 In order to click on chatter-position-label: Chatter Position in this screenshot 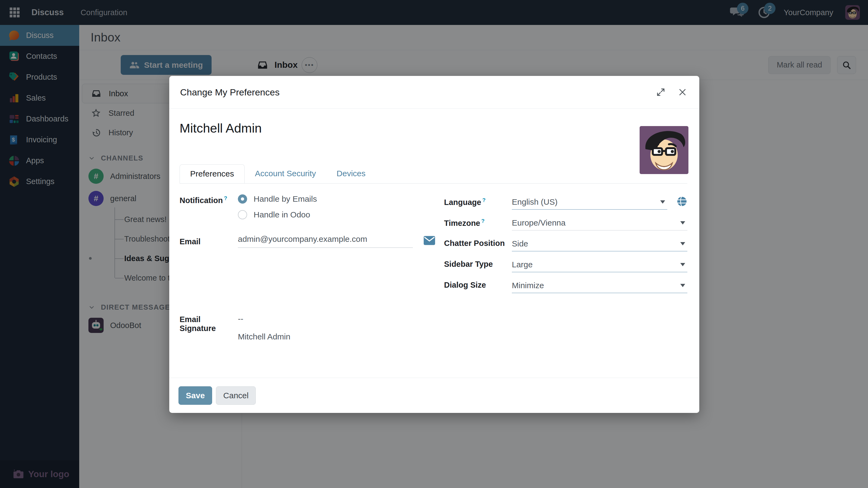, I will do `click(478, 242)`.